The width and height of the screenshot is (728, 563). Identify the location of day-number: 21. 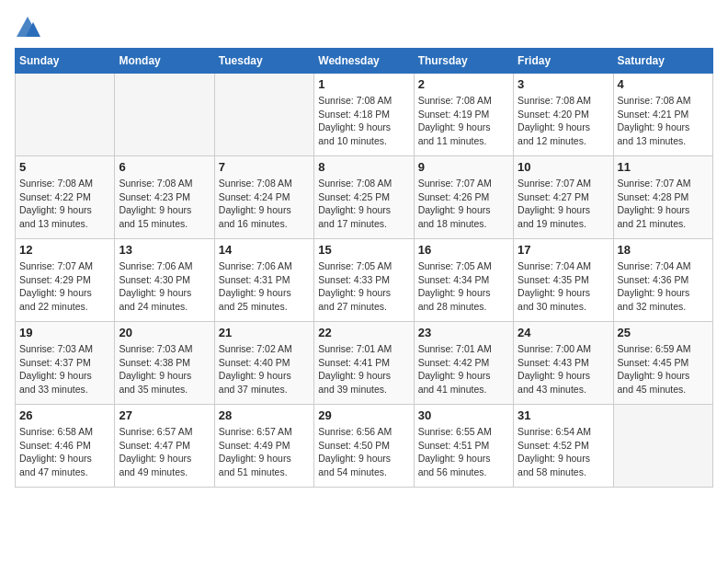
(265, 333).